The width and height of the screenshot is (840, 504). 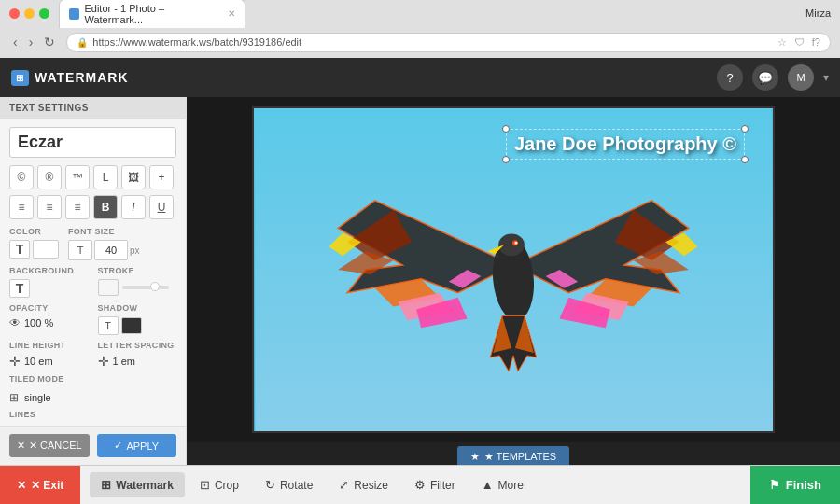 What do you see at coordinates (137, 446) in the screenshot?
I see `apply-button: ✓ APPLY` at bounding box center [137, 446].